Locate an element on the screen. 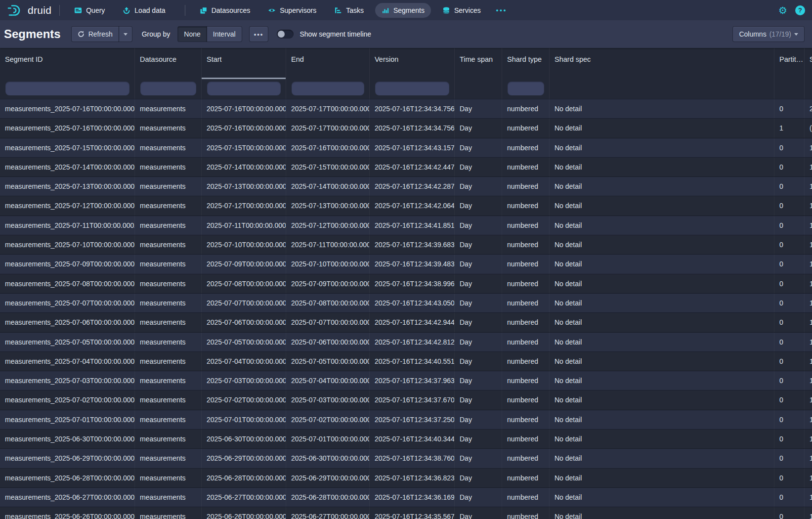 The height and width of the screenshot is (519, 812). cell-size: 2 is located at coordinates (809, 109).